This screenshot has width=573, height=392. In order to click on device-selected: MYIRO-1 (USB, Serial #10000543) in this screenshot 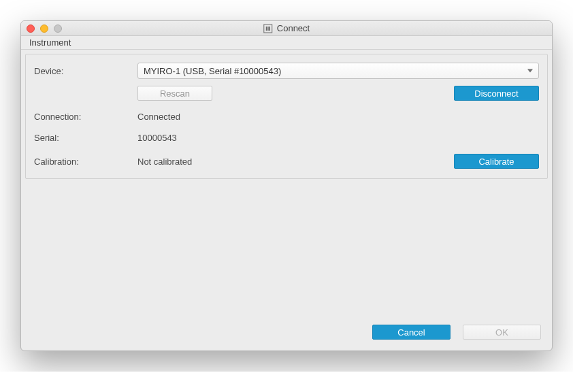, I will do `click(212, 71)`.